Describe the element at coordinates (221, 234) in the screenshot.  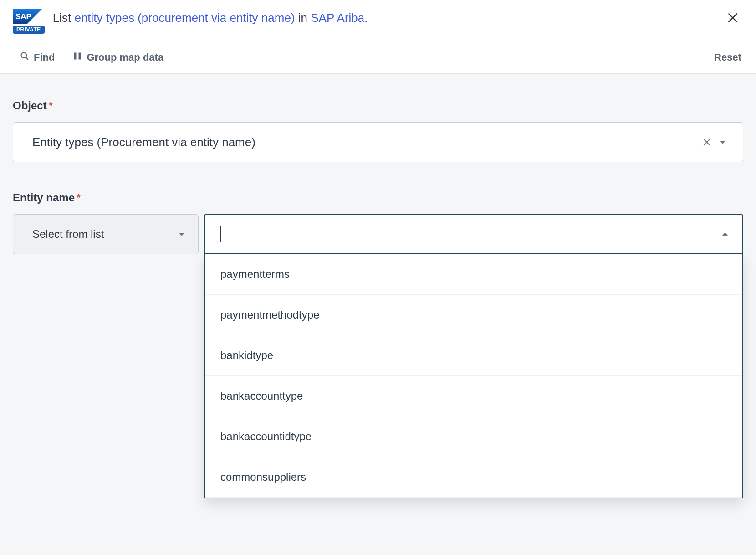
I see `text-cursor-icon` at that location.